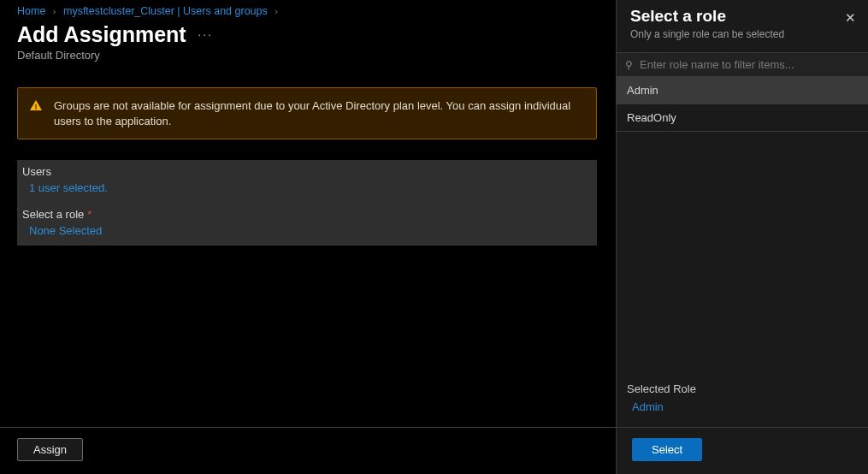 The height and width of the screenshot is (474, 868). What do you see at coordinates (102, 34) in the screenshot?
I see `page-title: Add Assignment` at bounding box center [102, 34].